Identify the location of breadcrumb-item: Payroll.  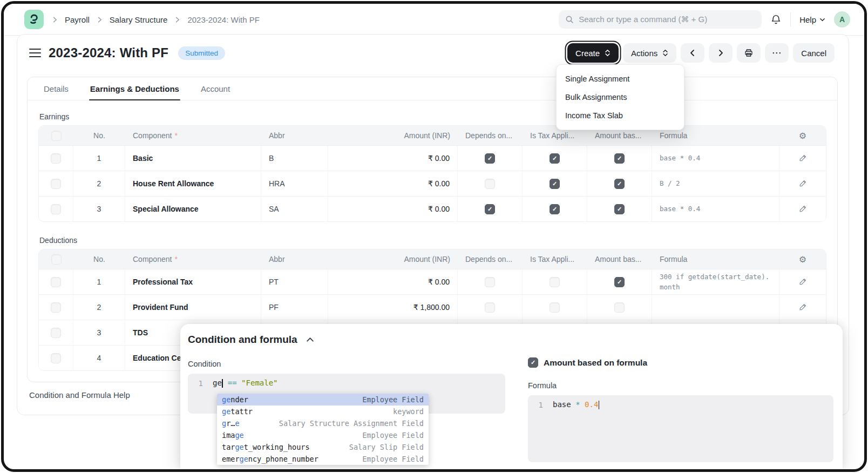
(77, 19).